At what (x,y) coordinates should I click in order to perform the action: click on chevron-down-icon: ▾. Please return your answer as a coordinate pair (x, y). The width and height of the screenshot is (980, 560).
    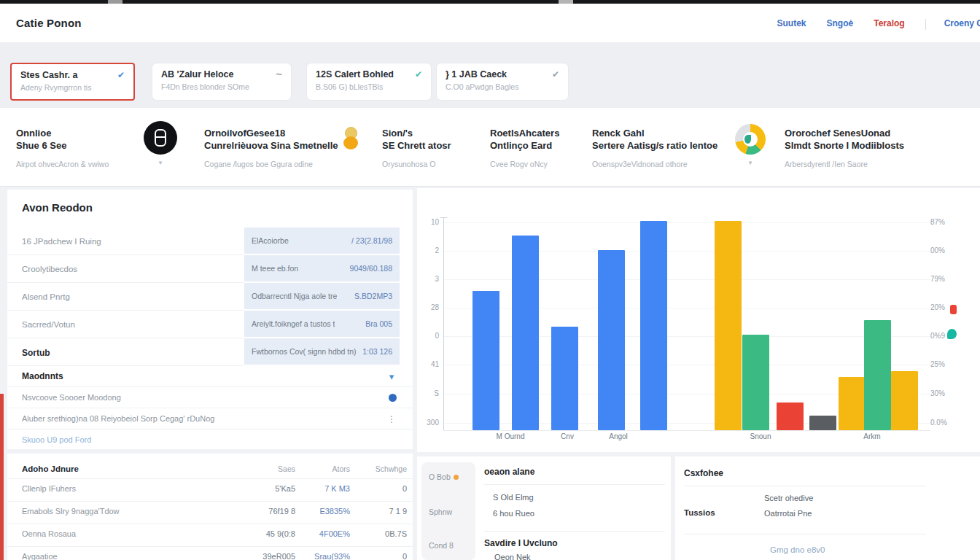
    Looking at the image, I should click on (160, 163).